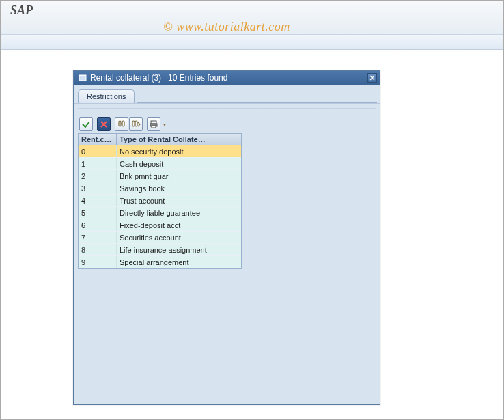 This screenshot has width=504, height=420. What do you see at coordinates (86, 124) in the screenshot?
I see `accept-button` at bounding box center [86, 124].